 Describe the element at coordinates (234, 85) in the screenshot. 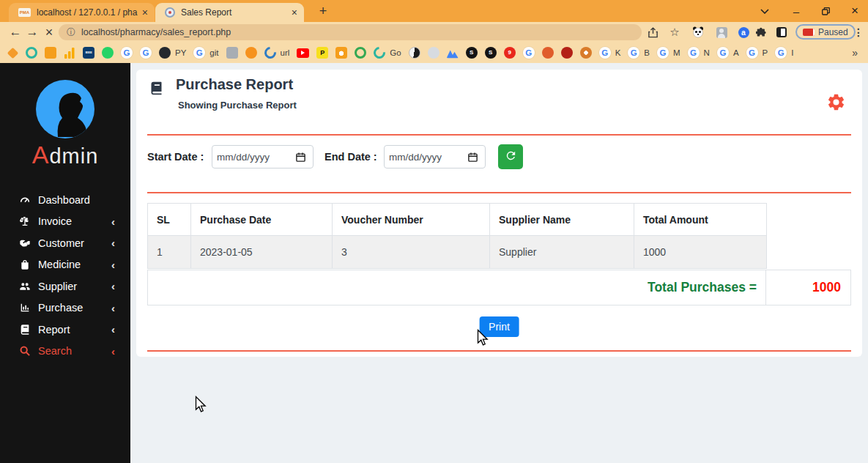

I see `page-title: Purchase Report` at that location.